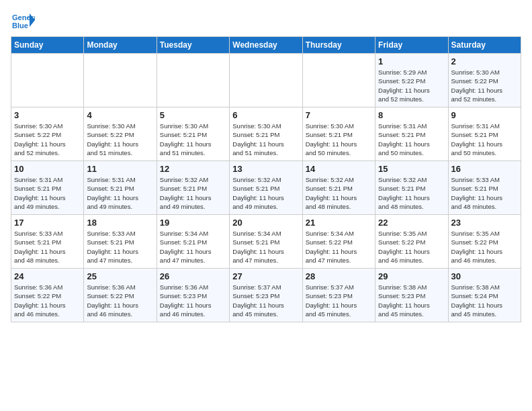 This screenshot has width=532, height=411. What do you see at coordinates (412, 295) in the screenshot?
I see `calendar-cell: 29Sunrise: 5:38 AM Sunset: 5:23 PM Dayli…` at bounding box center [412, 295].